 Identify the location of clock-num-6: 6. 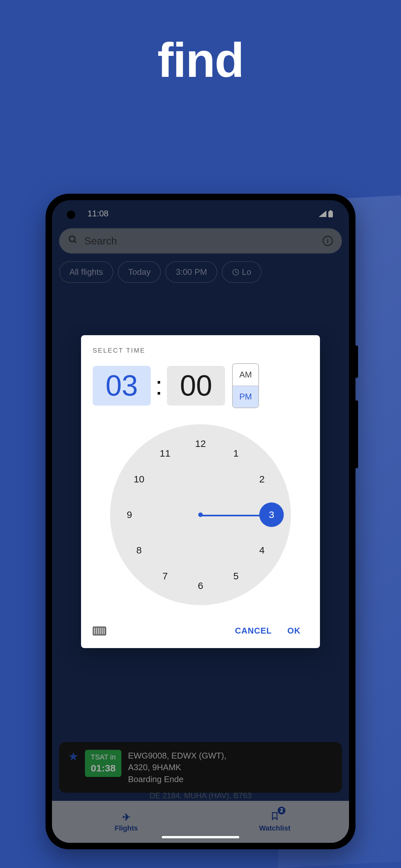
(201, 586).